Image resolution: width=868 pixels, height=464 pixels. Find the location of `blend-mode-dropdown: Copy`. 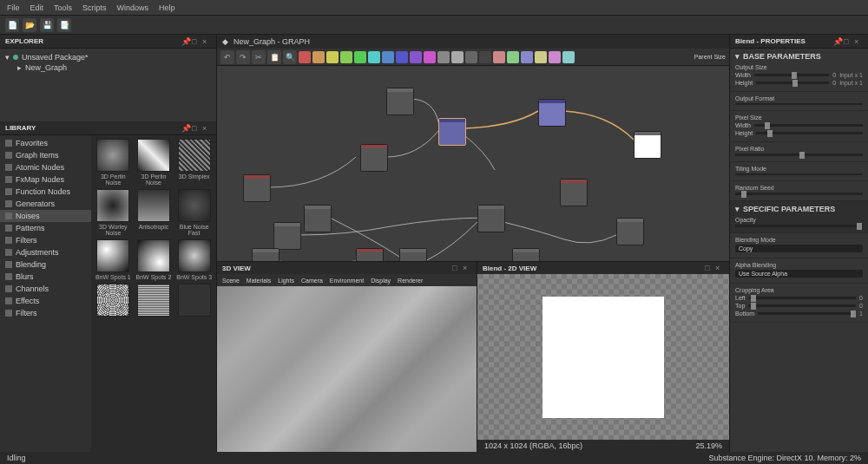

blend-mode-dropdown: Copy is located at coordinates (799, 248).